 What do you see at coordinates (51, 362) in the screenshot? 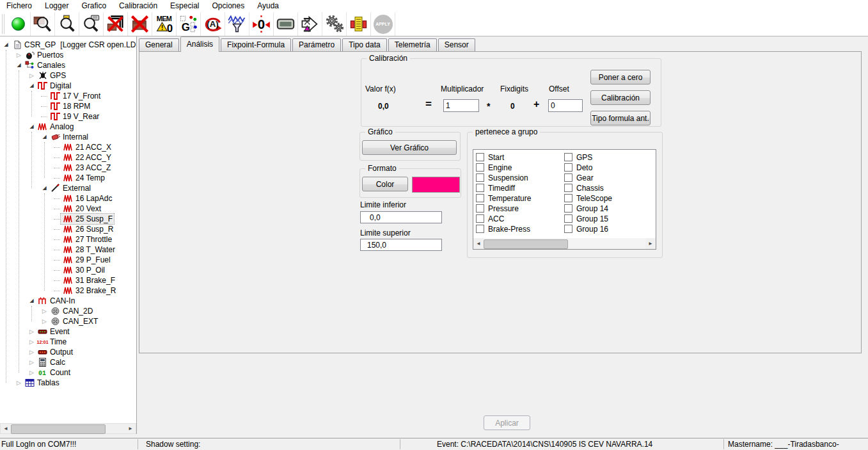
I see `tree-item-calc: Calc` at bounding box center [51, 362].